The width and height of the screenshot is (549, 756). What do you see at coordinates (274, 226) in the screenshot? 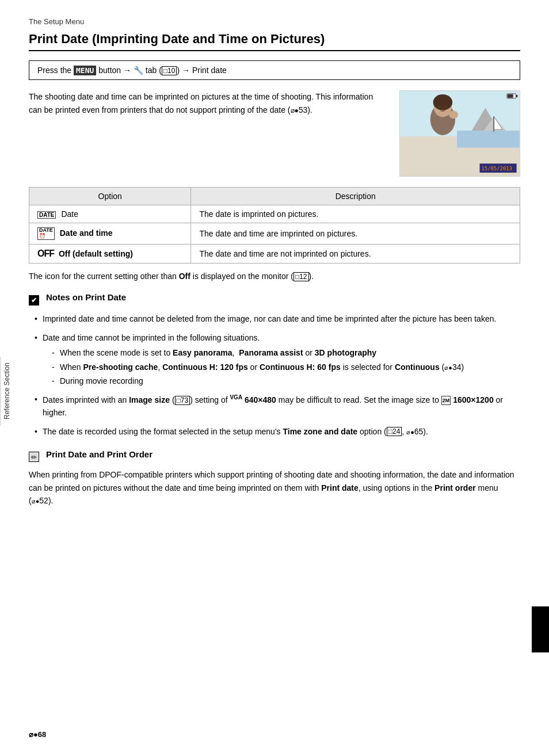
I see `options-table: Option Description DATE Date The date is…` at bounding box center [274, 226].